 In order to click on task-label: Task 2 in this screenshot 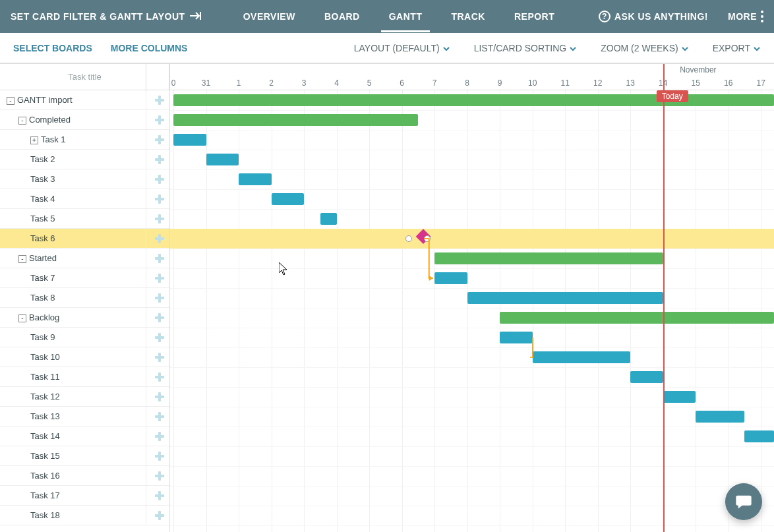, I will do `click(43, 160)`.